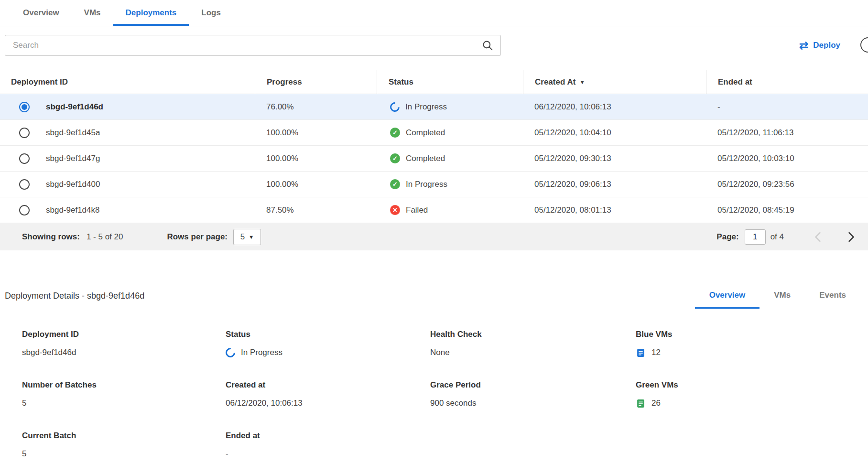 The image size is (868, 474). Describe the element at coordinates (124, 334) in the screenshot. I see `field-label: Deployment ID` at that location.